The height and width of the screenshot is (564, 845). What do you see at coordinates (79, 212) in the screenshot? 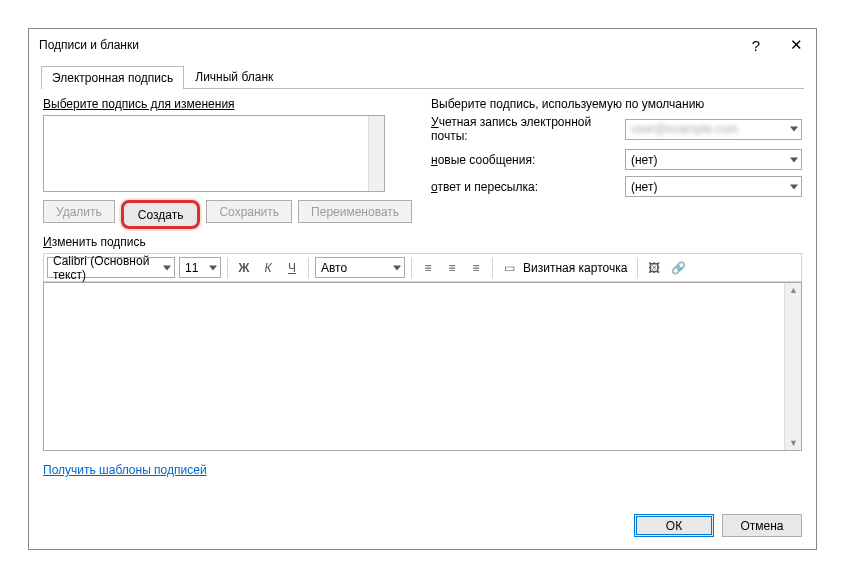
I see `delete-button: Удалить` at bounding box center [79, 212].